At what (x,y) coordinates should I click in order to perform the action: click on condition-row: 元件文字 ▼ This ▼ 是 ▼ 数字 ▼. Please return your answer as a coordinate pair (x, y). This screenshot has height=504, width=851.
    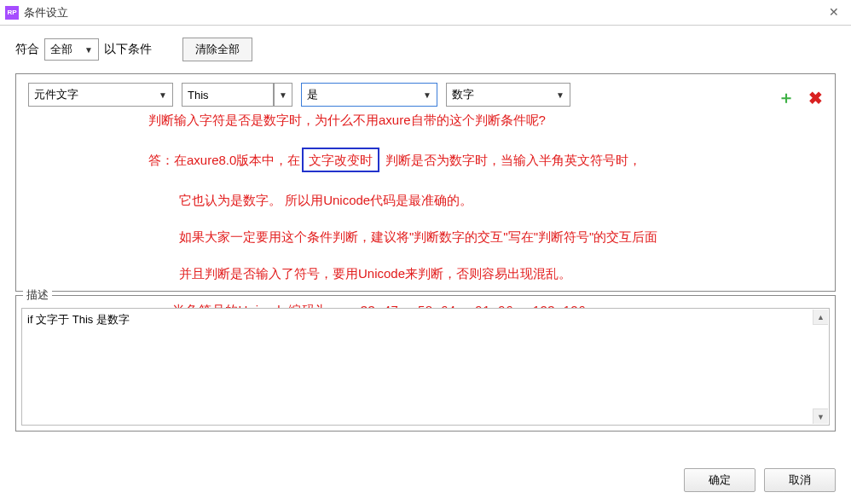
    Looking at the image, I should click on (426, 95).